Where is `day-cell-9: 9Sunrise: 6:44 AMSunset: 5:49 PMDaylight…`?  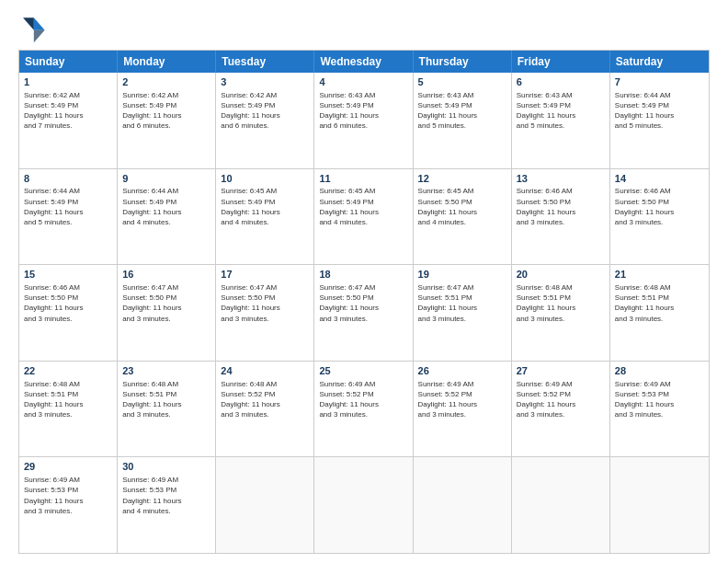 day-cell-9: 9Sunrise: 6:44 AMSunset: 5:49 PMDaylight… is located at coordinates (167, 217).